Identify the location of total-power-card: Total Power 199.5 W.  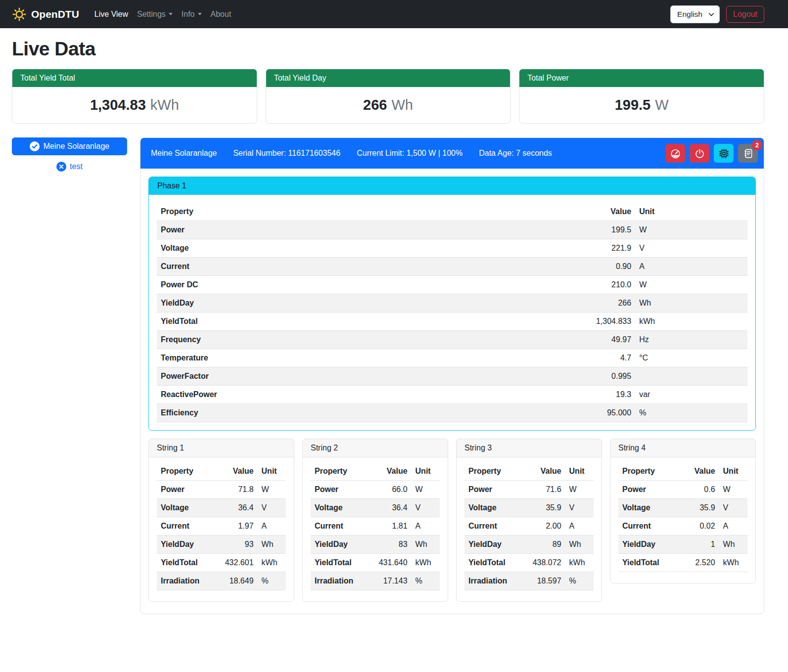
(642, 96).